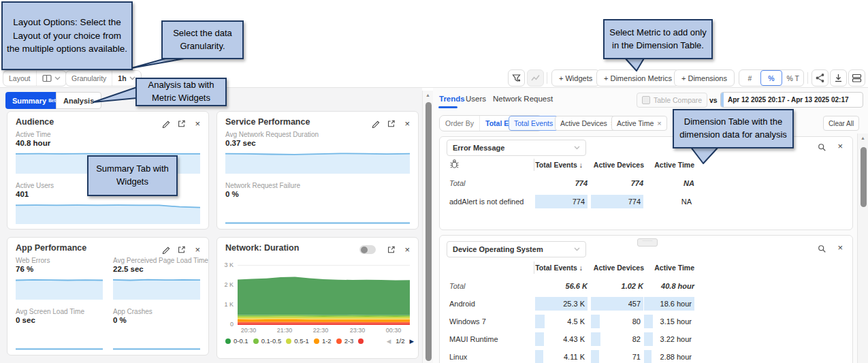  What do you see at coordinates (468, 321) in the screenshot?
I see `row-label: Windows 7` at bounding box center [468, 321].